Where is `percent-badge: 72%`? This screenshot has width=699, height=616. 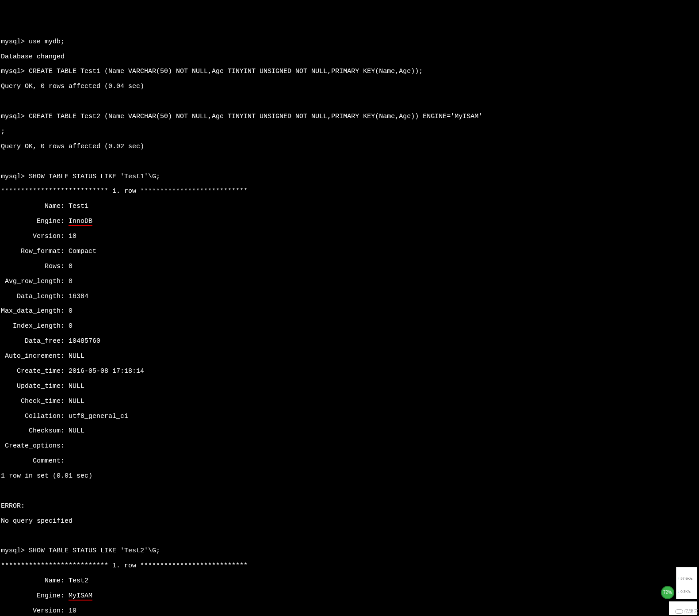
percent-badge: 72% is located at coordinates (668, 593).